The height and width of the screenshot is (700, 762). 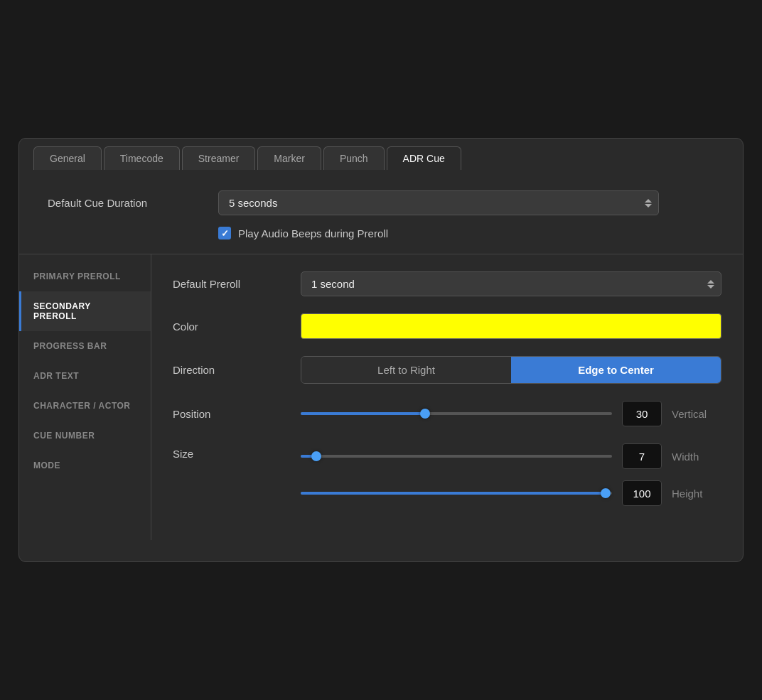 What do you see at coordinates (133, 203) in the screenshot?
I see `duration-label: Default Cue Duration` at bounding box center [133, 203].